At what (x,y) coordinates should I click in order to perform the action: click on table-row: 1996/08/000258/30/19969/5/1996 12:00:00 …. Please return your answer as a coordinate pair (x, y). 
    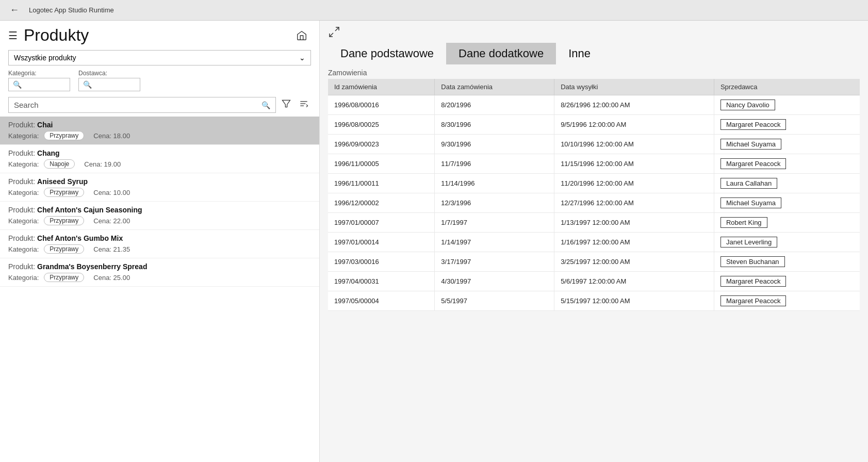
    Looking at the image, I should click on (594, 125).